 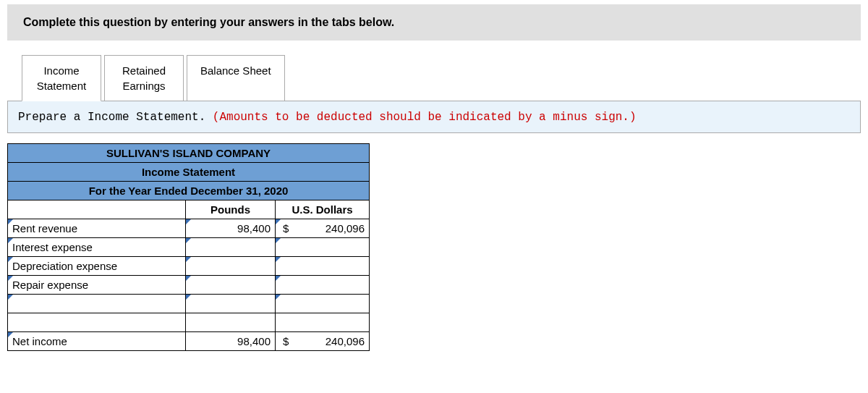 What do you see at coordinates (97, 285) in the screenshot?
I see `row-label: Repair expense` at bounding box center [97, 285].